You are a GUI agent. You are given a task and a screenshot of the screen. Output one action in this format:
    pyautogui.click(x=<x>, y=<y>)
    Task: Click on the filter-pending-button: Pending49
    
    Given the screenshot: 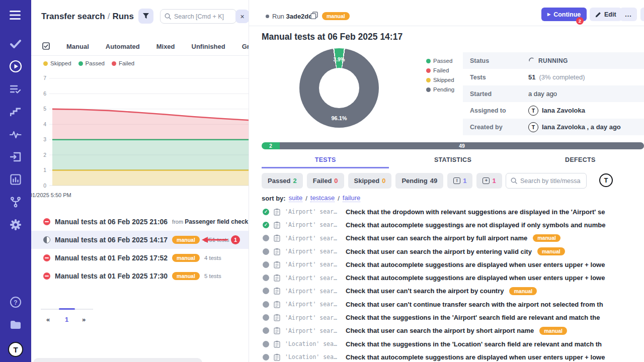 What is the action you would take?
    pyautogui.click(x=420, y=181)
    